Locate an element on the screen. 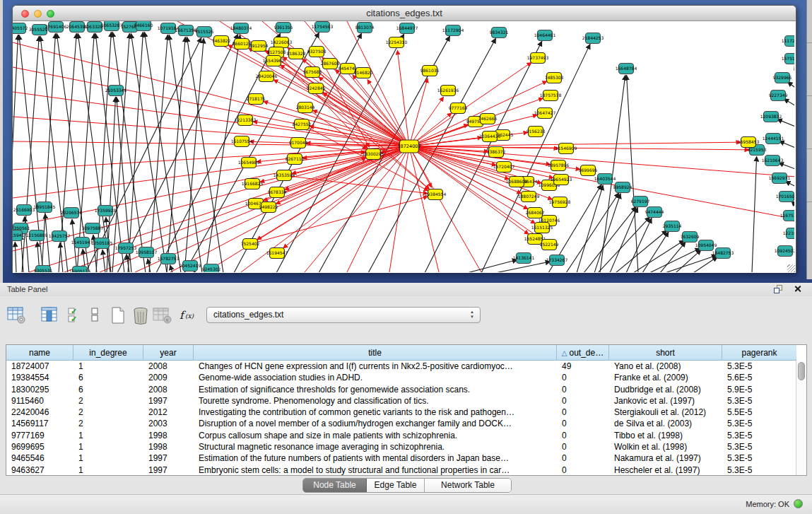 Image resolution: width=812 pixels, height=514 pixels. graph-node: 9245302 is located at coordinates (212, 269).